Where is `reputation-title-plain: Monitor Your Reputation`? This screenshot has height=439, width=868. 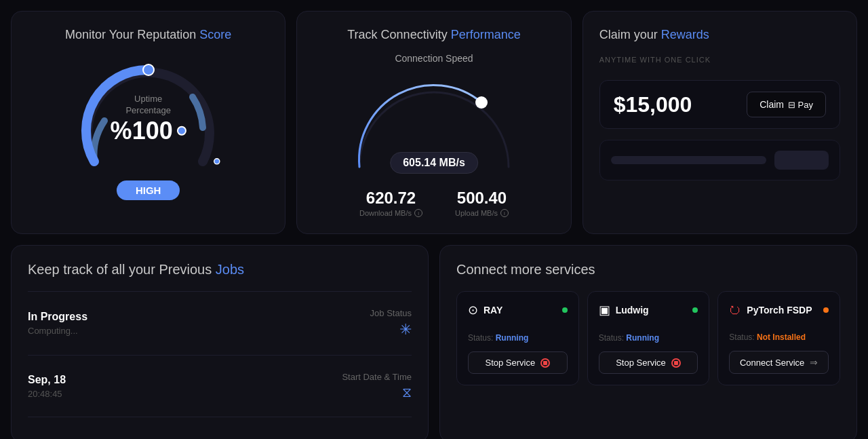 reputation-title-plain: Monitor Your Reputation is located at coordinates (130, 35).